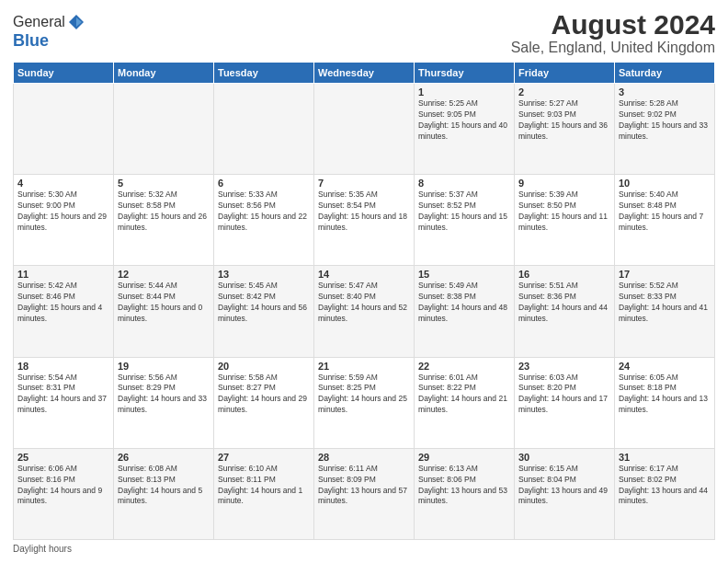 The width and height of the screenshot is (728, 563). Describe the element at coordinates (164, 74) in the screenshot. I see `col-monday: Monday` at that location.